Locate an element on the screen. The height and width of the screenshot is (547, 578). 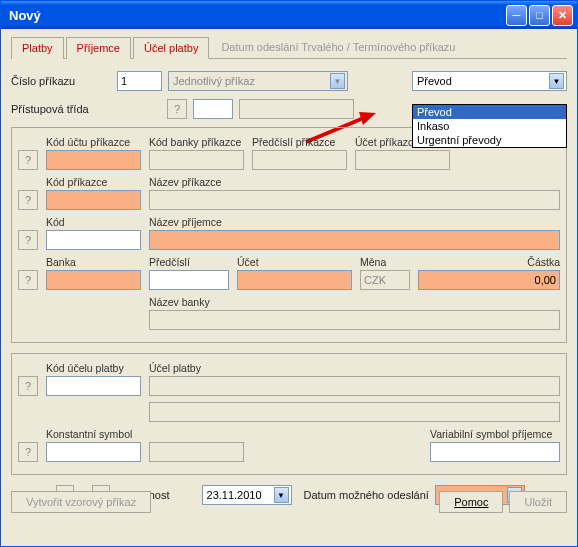
dropdown-option-inkaso: Inkaso is located at coordinates (490, 126).